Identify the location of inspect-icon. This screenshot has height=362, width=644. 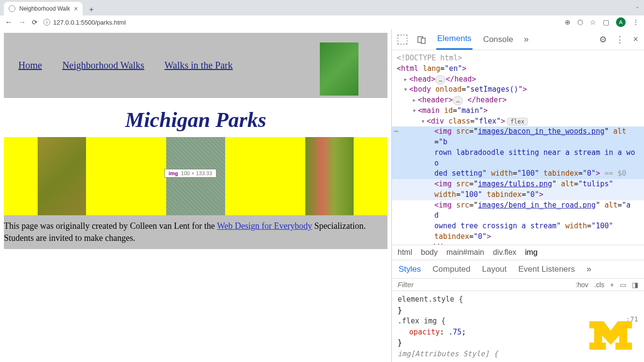
(402, 40).